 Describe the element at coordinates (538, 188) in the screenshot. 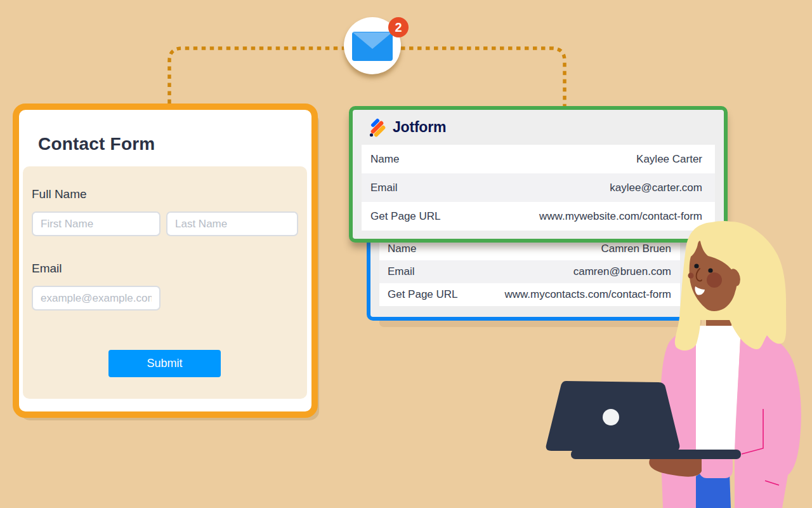

I see `table-row: Email kaylee@carter.com` at that location.